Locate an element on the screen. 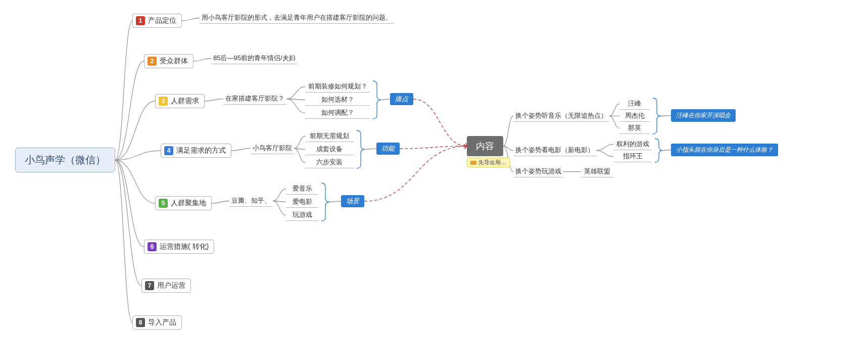 The height and width of the screenshot is (364, 868). leaf-needs-sub0: 前期装修如何规划？ is located at coordinates (337, 87).